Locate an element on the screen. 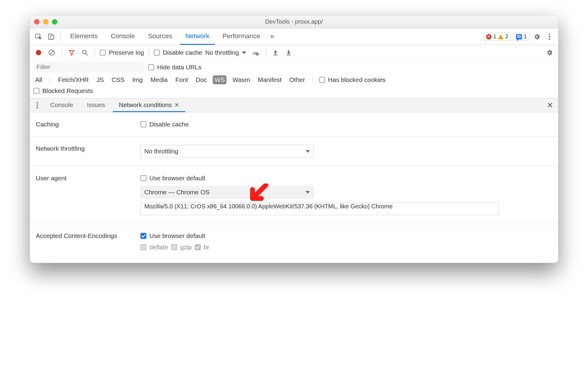 This screenshot has width=588, height=391. drawer-tab-network-conditions: Network conditions ✕ is located at coordinates (149, 105).